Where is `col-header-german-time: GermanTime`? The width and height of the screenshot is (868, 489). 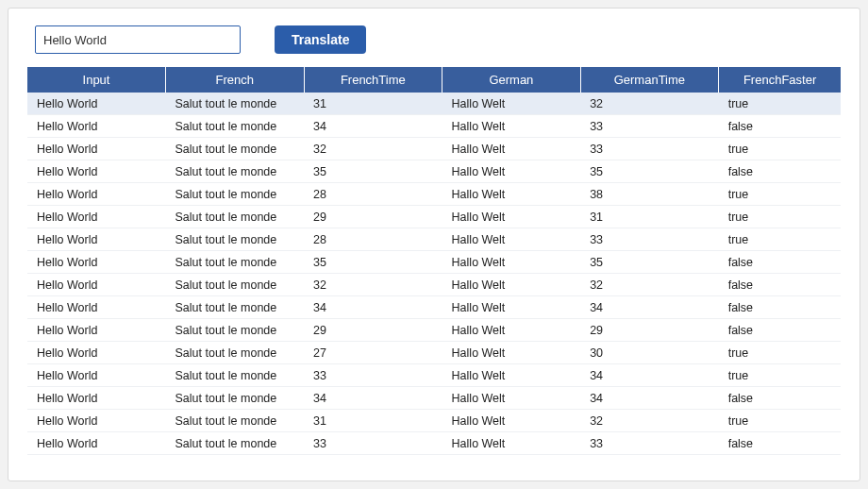
col-header-german-time: GermanTime is located at coordinates (649, 79).